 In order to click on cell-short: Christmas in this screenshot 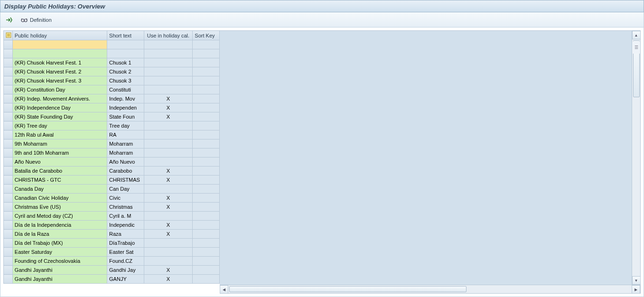, I will do `click(126, 207)`.